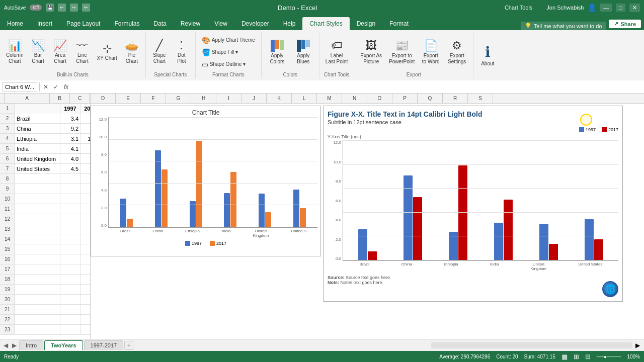 The height and width of the screenshot is (362, 644). I want to click on close-button: ✕, so click(635, 8).